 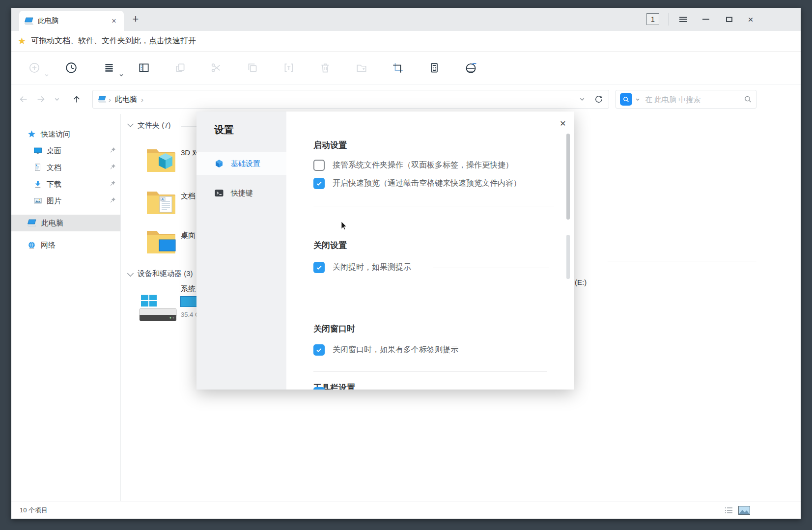 What do you see at coordinates (694, 99) in the screenshot?
I see `search-input` at bounding box center [694, 99].